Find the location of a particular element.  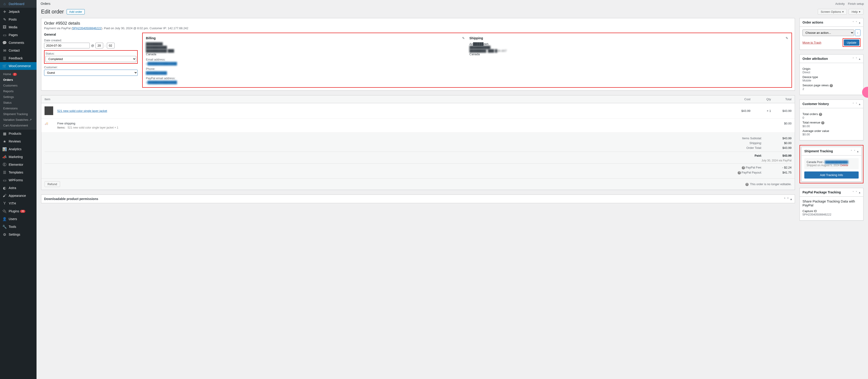

info-icon: ? is located at coordinates (747, 185).